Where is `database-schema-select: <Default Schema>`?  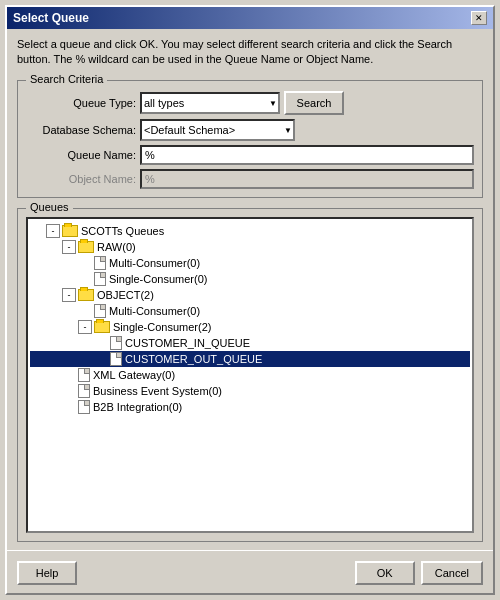 database-schema-select: <Default Schema> is located at coordinates (218, 130).